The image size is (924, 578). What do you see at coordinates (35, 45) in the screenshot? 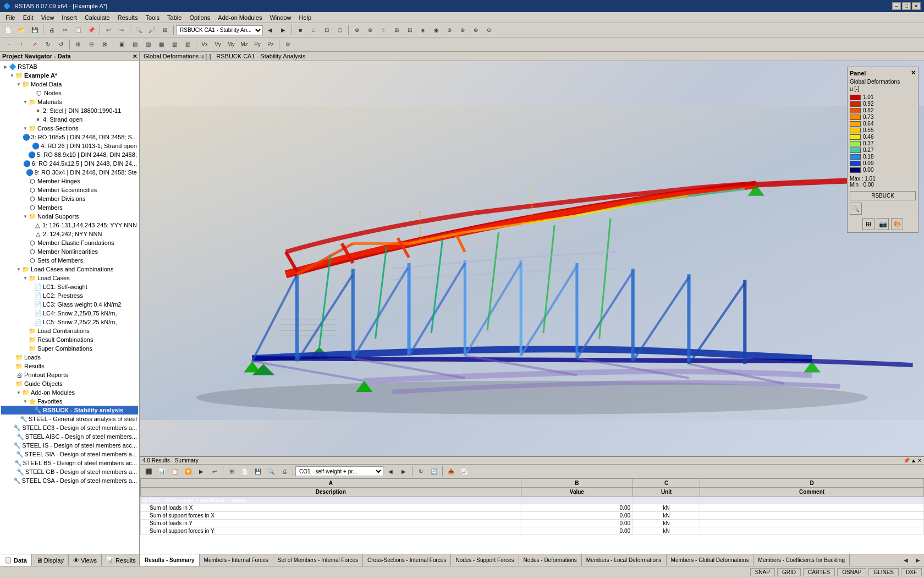
I see `tb2-b3: ↗` at bounding box center [35, 45].